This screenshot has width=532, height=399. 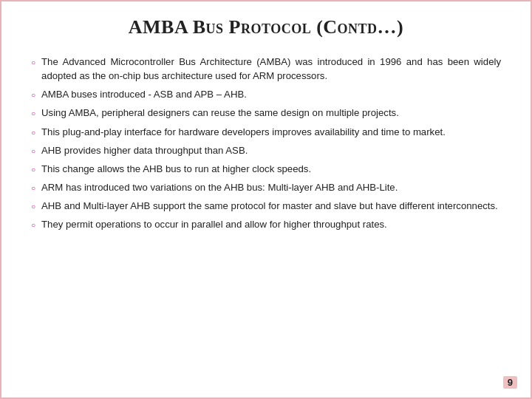 I want to click on slide-title: AMBA Bus Protocol (Contd…), so click(x=266, y=27).